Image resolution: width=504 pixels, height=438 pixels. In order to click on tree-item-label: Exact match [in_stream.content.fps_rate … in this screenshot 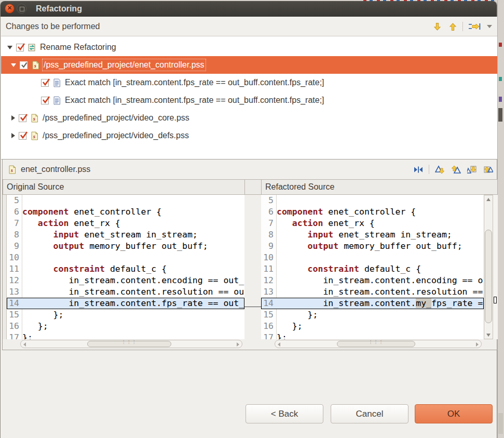, I will do `click(195, 100)`.